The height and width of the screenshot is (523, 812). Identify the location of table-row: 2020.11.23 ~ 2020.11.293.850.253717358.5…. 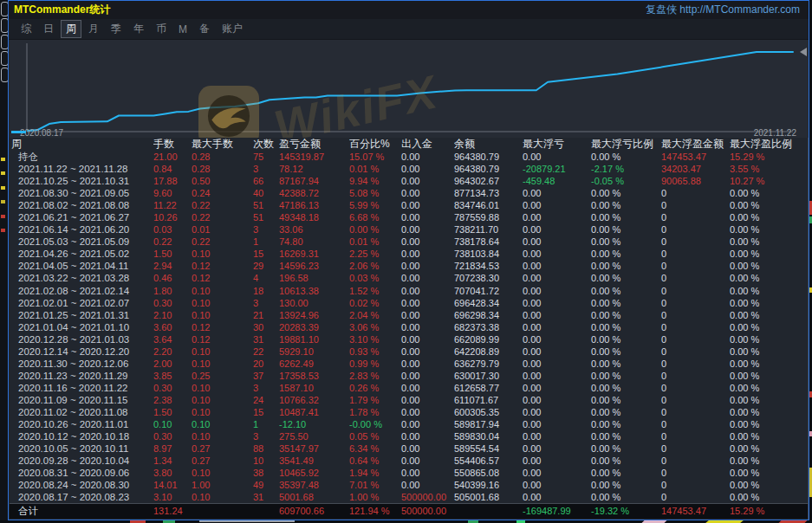
(409, 376).